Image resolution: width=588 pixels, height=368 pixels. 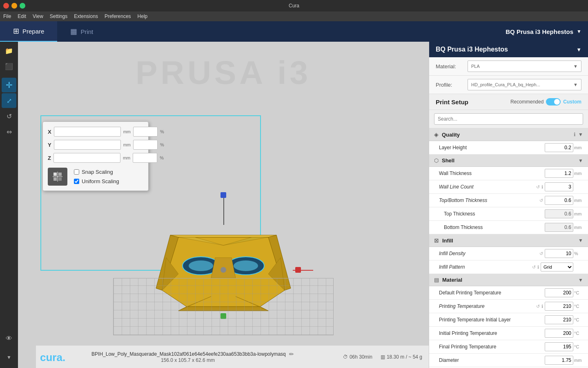 What do you see at coordinates (9, 116) in the screenshot?
I see `rotate-button: ↺` at bounding box center [9, 116].